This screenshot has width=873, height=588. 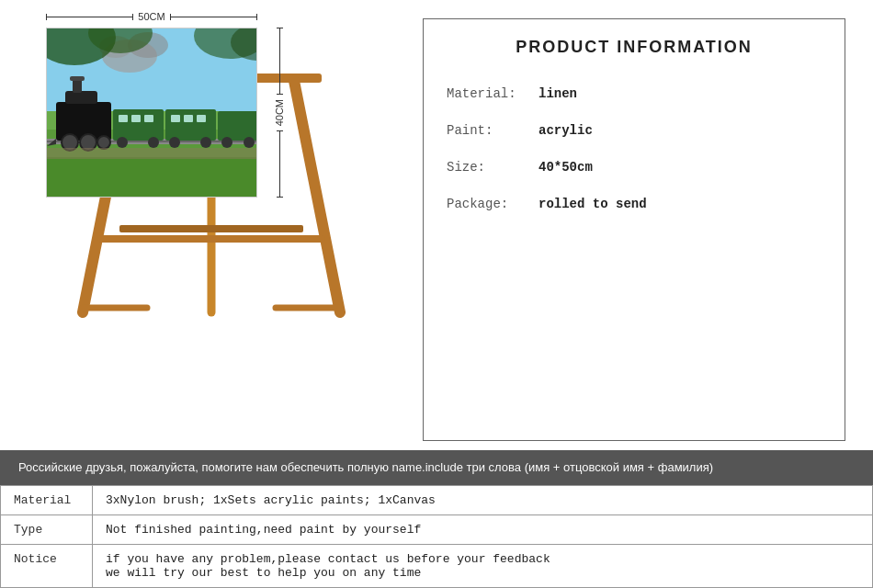 What do you see at coordinates (566, 130) in the screenshot?
I see `paint-value: acrylic` at bounding box center [566, 130].